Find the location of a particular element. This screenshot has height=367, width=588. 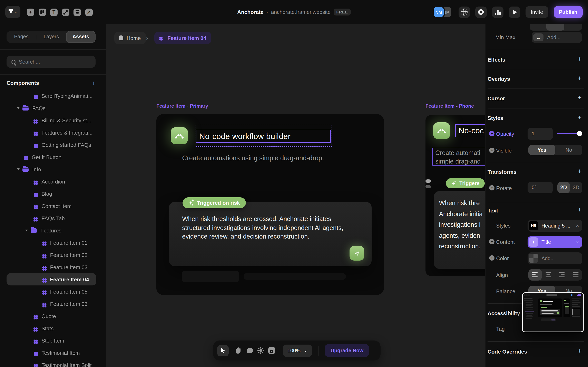

tree-item: Features & Integrati... is located at coordinates (52, 133).